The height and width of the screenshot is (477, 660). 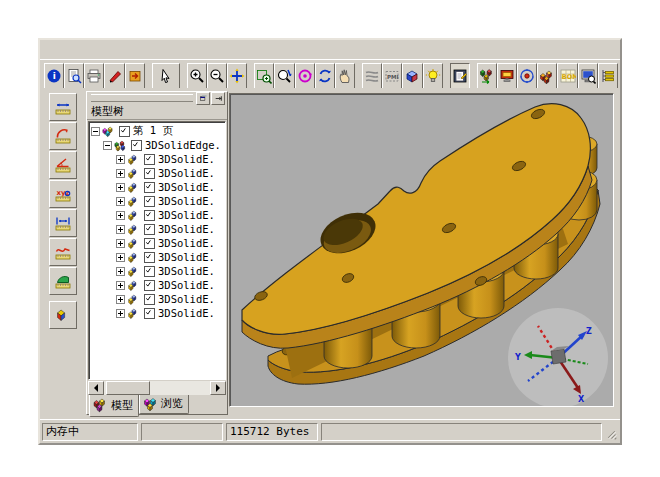 What do you see at coordinates (157, 145) in the screenshot?
I see `tree-row-assembly: 3DSolidEdge.` at bounding box center [157, 145].